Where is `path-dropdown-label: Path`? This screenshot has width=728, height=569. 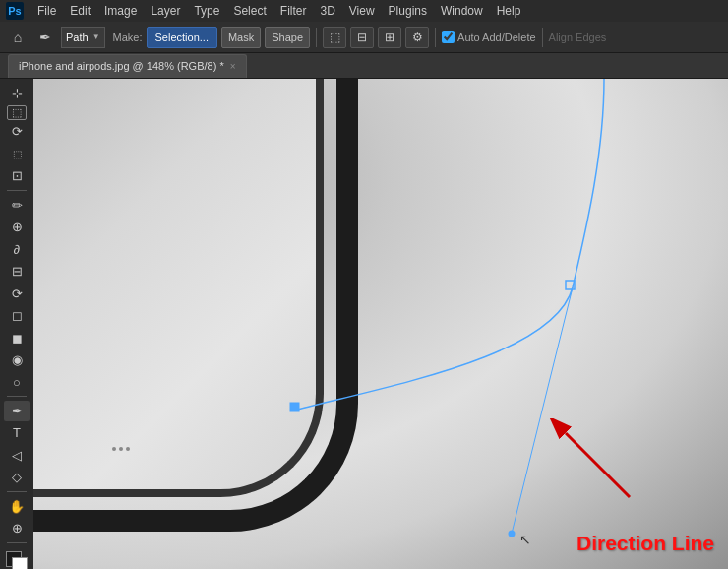
path-dropdown-label: Path is located at coordinates (77, 37).